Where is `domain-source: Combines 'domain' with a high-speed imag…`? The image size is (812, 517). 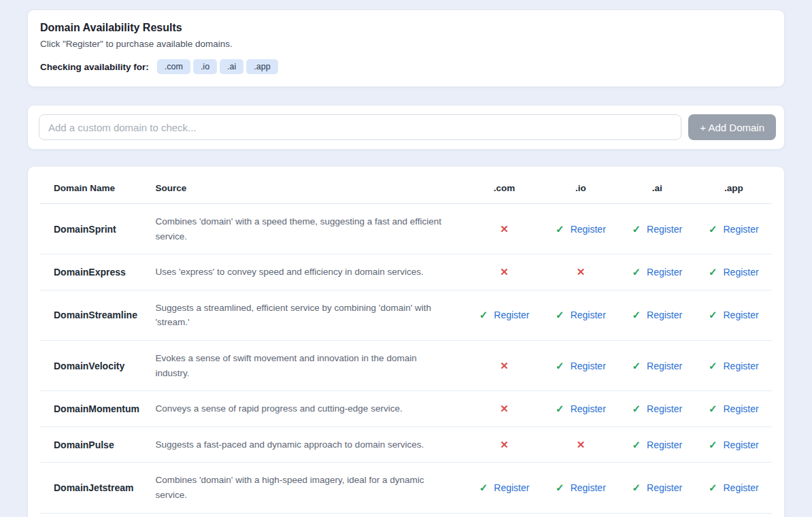
domain-source: Combines 'domain' with a high-speed imag… is located at coordinates (307, 488).